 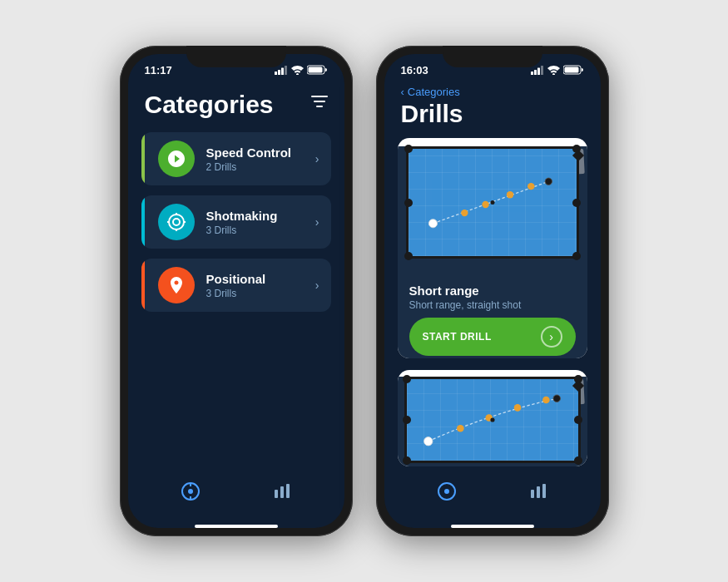 I want to click on nav-stats-left, so click(x=282, y=494).